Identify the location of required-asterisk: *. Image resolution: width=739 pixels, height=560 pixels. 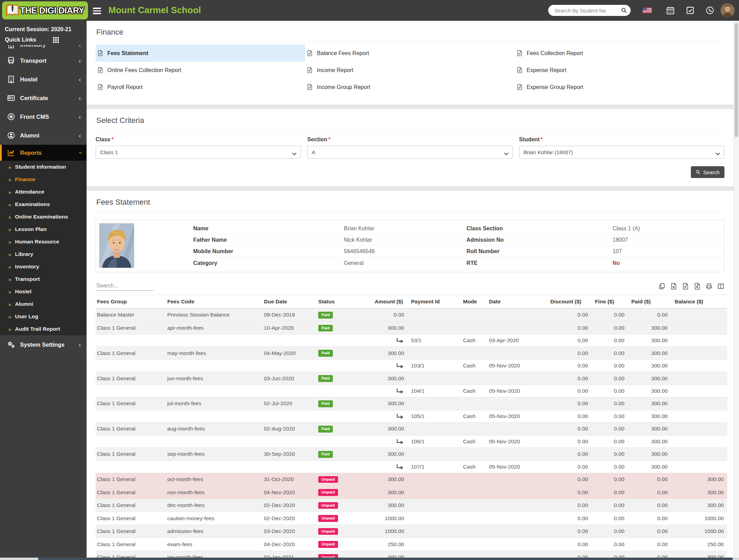
(542, 139).